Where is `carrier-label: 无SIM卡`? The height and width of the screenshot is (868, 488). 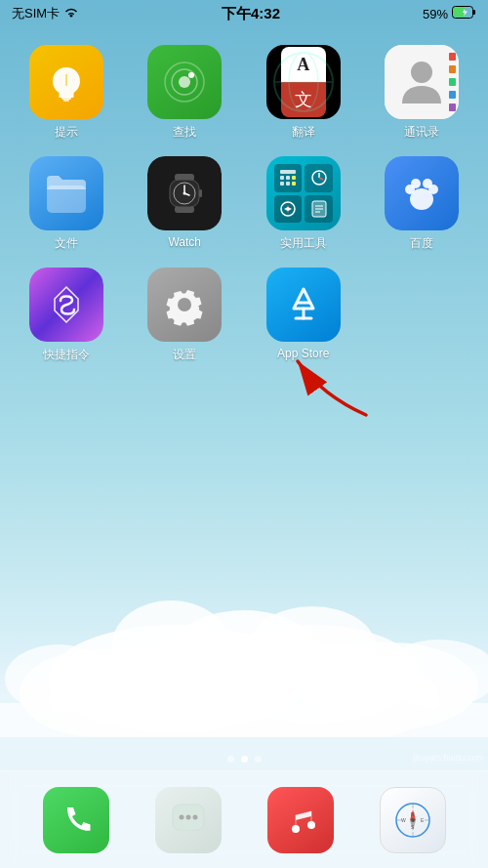 carrier-label: 无SIM卡 is located at coordinates (35, 14).